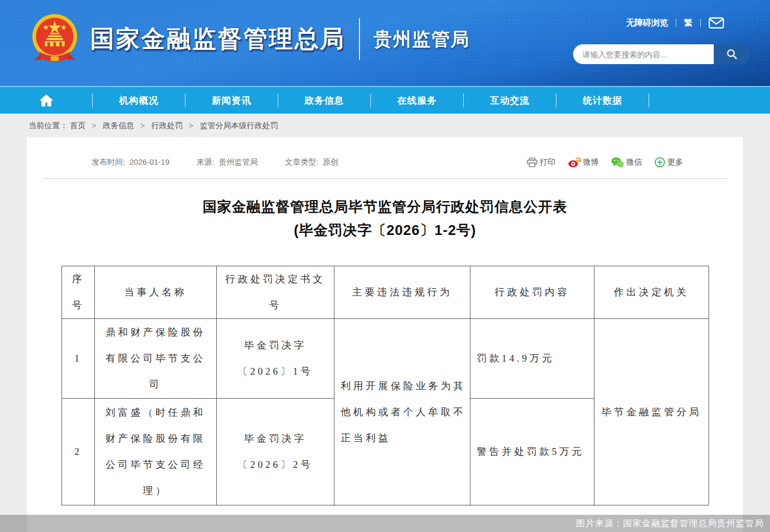  What do you see at coordinates (239, 125) in the screenshot?
I see `breadcrumb-current-page: 监管分局本级行政处罚` at bounding box center [239, 125].